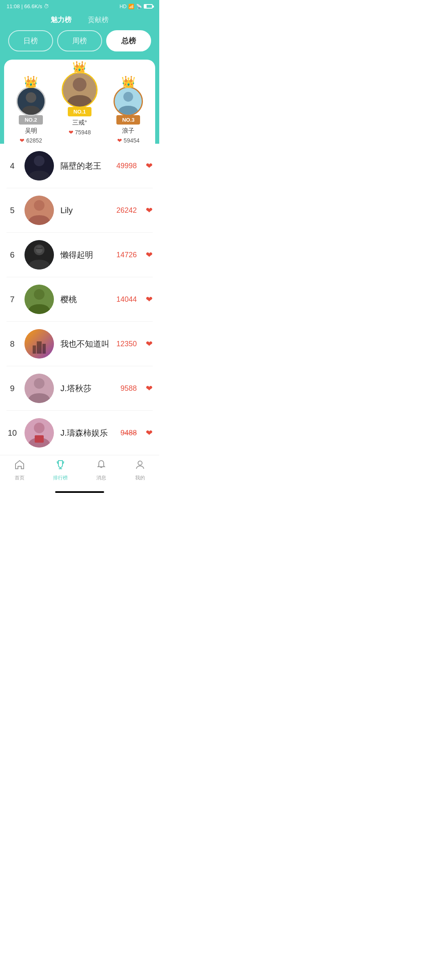  Describe the element at coordinates (129, 389) in the screenshot. I see `list-score: 9588` at that location.